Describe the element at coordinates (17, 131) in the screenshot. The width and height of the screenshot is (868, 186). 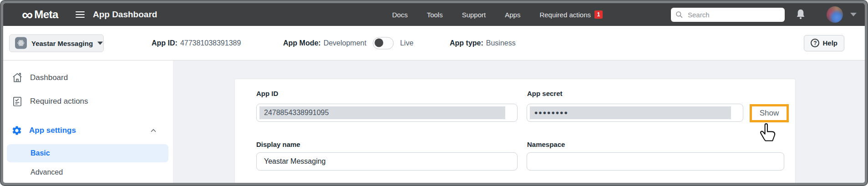
I see `gear-icon` at that location.